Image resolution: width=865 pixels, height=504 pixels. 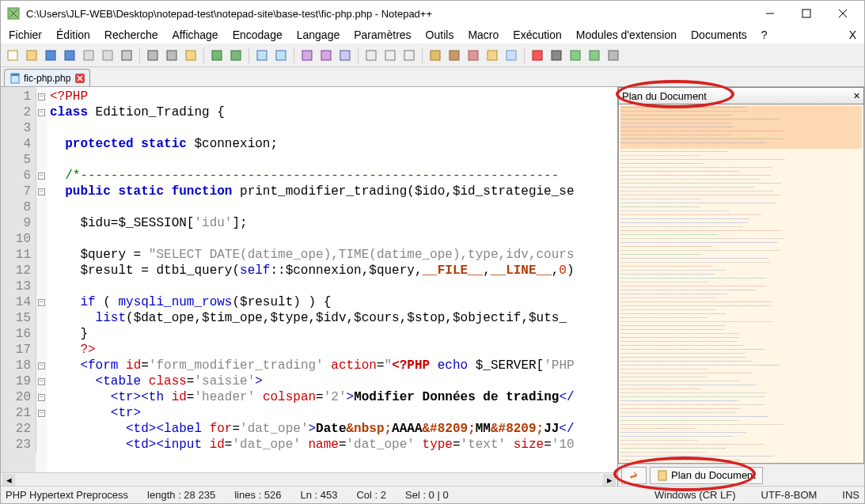 I want to click on save-macro-icon, so click(x=613, y=55).